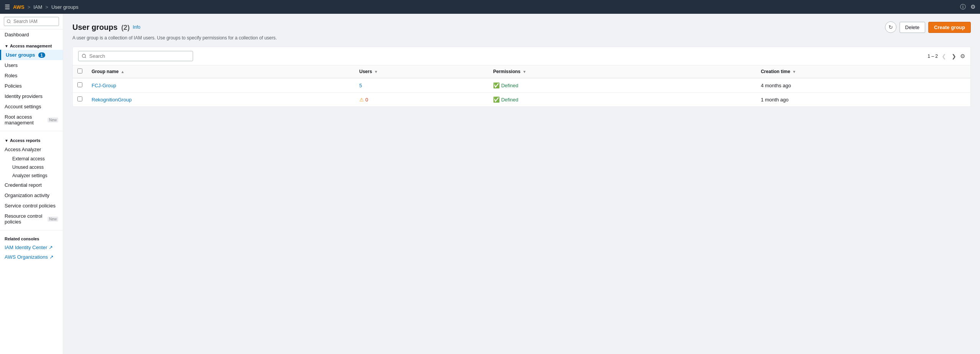 The image size is (980, 354). I want to click on service-control-label: Service control policies, so click(30, 206).